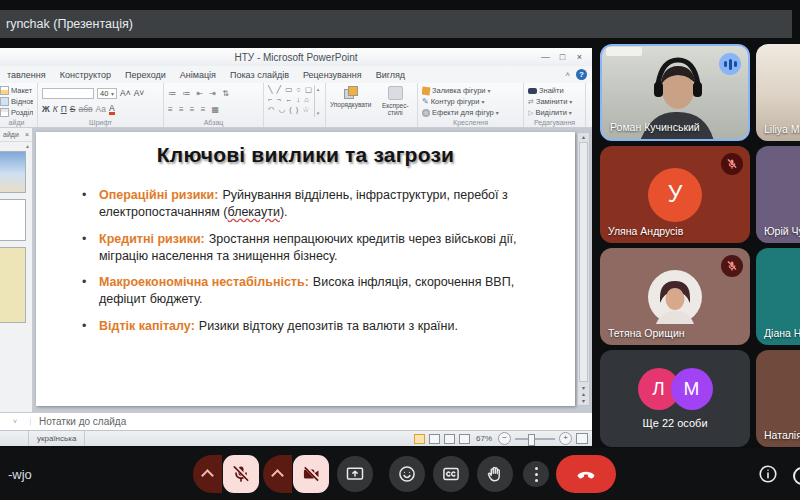 This screenshot has height=500, width=800. I want to click on mic-options-button, so click(208, 474).